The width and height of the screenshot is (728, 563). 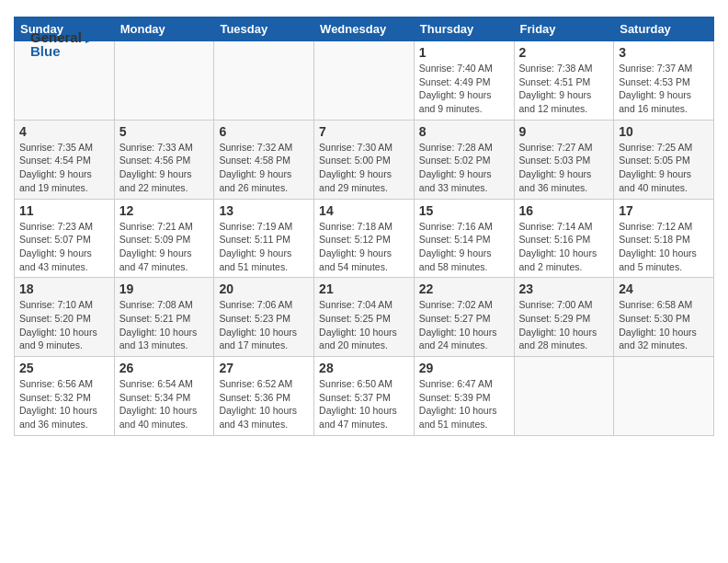 What do you see at coordinates (64, 167) in the screenshot?
I see `day-info: Sunrise: 7:35 AM Sunset: 4:54 PM Dayligh…` at bounding box center [64, 167].